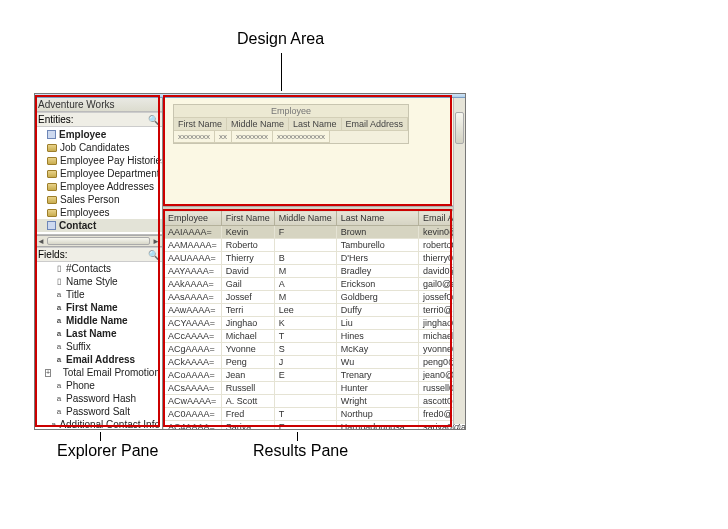 The width and height of the screenshot is (728, 529). What do you see at coordinates (377, 218) in the screenshot?
I see `results-column-header: Last Name` at bounding box center [377, 218].